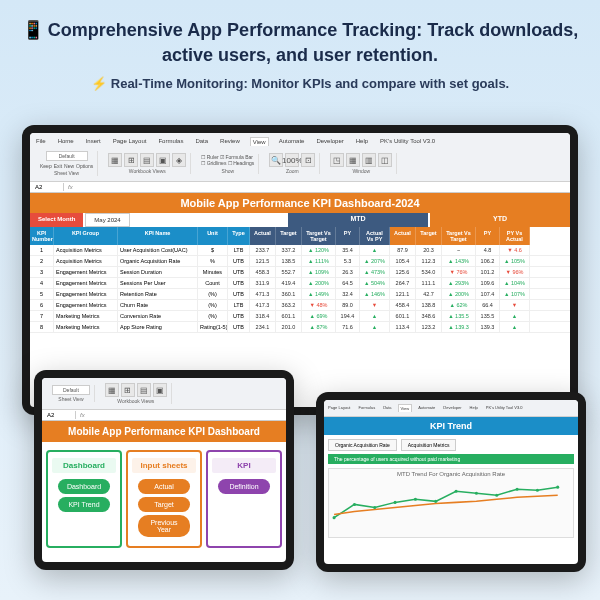 This screenshot has height=600, width=600. I want to click on col-kpi-number: KPI Number, so click(42, 236).